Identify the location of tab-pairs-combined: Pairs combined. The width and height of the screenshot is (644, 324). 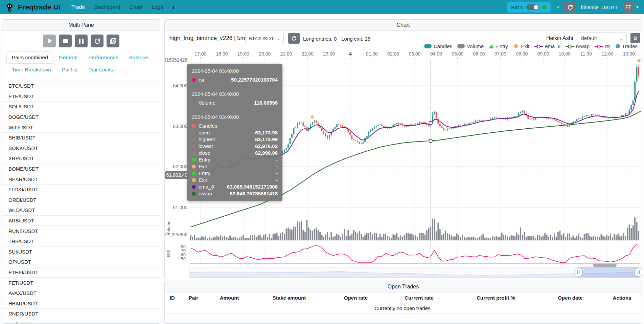
(30, 58).